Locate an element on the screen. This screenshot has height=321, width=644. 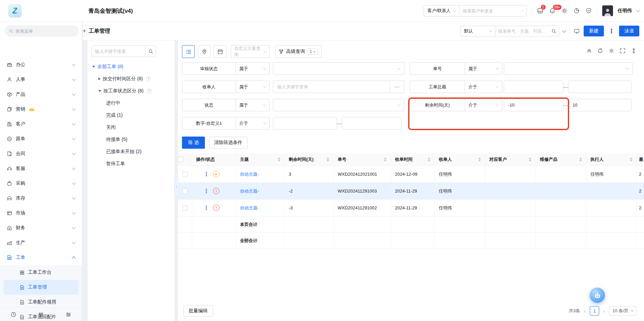
pie-chart-icon is located at coordinates (577, 11).